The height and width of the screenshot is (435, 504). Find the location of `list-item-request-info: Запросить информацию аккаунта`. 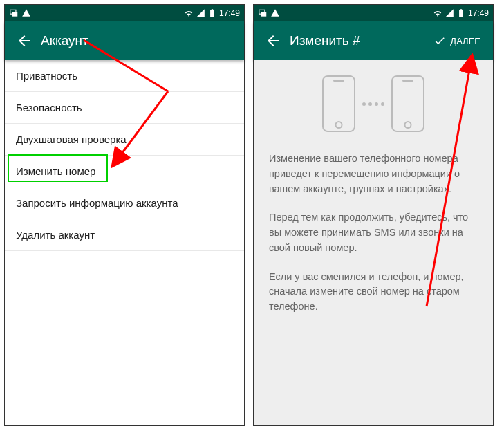

list-item-request-info: Запросить информацию аккаунта is located at coordinates (124, 203).